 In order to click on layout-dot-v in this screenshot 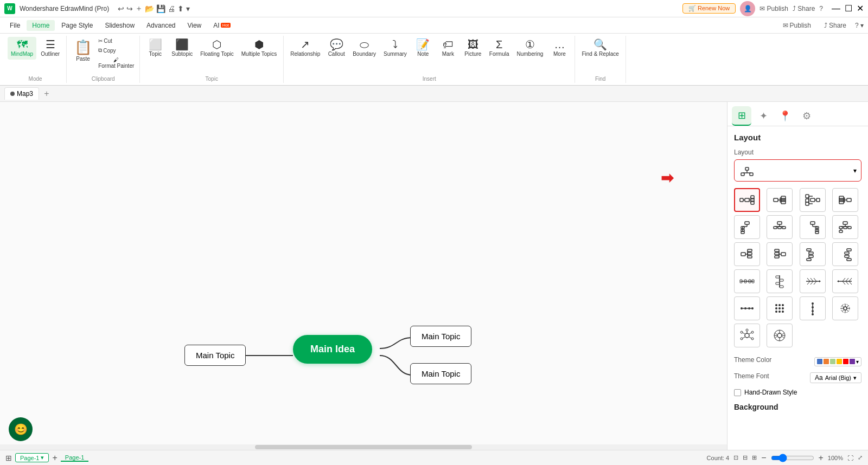, I will do `click(813, 308)`.